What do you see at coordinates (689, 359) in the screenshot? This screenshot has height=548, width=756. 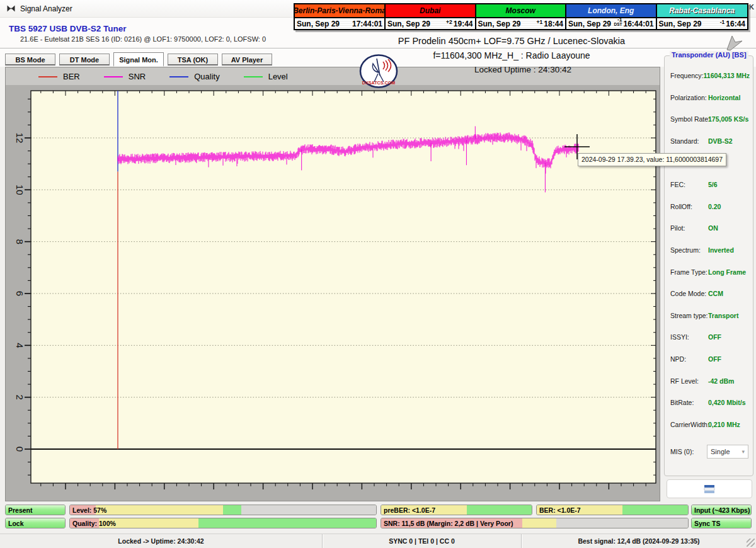 I see `row-label: NPD:` at bounding box center [689, 359].